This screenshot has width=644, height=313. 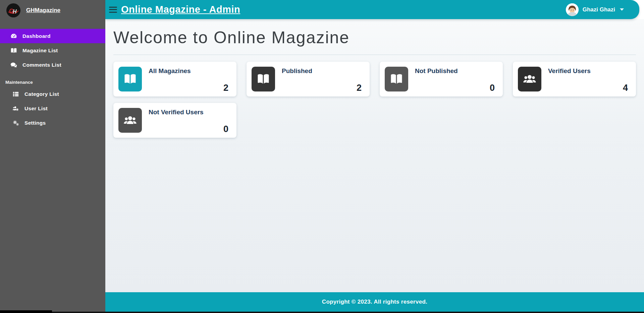 I want to click on list-icon, so click(x=16, y=94).